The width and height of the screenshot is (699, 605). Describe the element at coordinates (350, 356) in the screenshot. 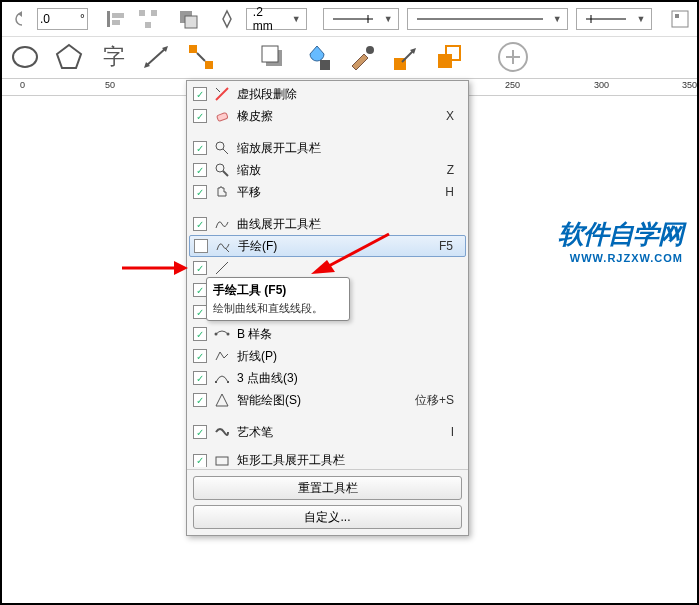

I see `menu-label: 折线(P)` at that location.